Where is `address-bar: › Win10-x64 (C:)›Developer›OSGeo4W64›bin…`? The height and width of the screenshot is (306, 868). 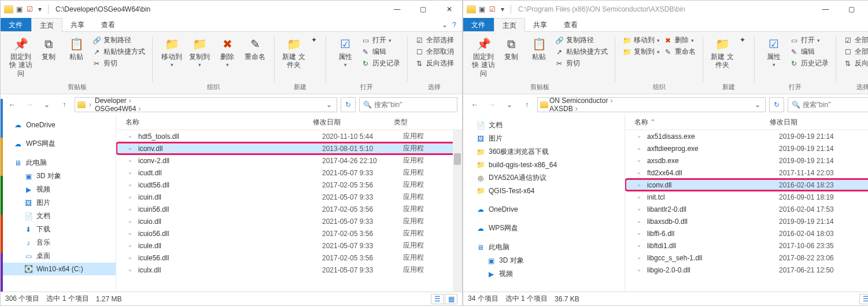 address-bar: › Win10-x64 (C:)›Developer›OSGeo4W64›bin… is located at coordinates (206, 105).